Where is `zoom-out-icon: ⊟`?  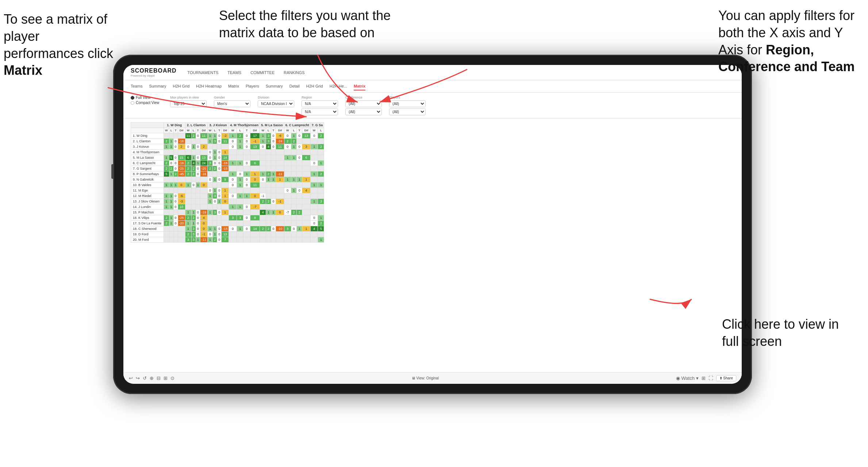 zoom-out-icon: ⊟ is located at coordinates (158, 378).